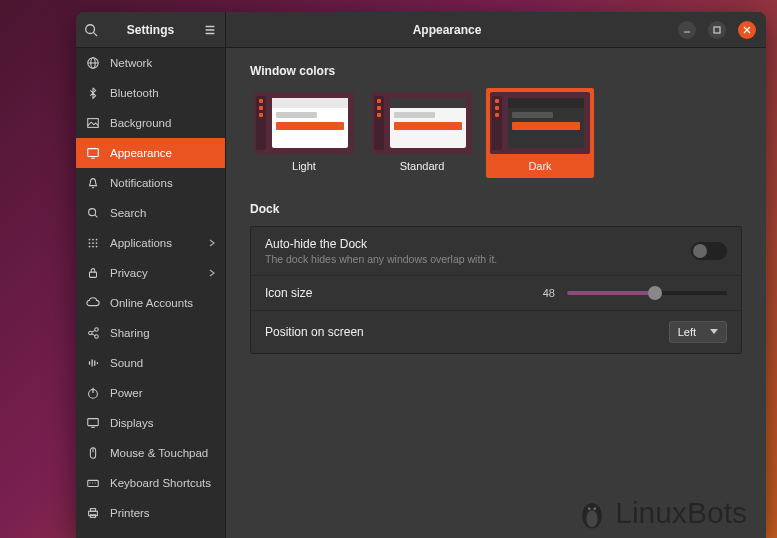  I want to click on theme-light: Light, so click(304, 133).